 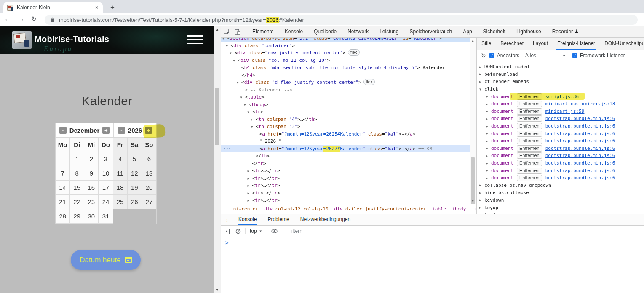 I want to click on calendar-day-cell: 10, so click(x=106, y=173).